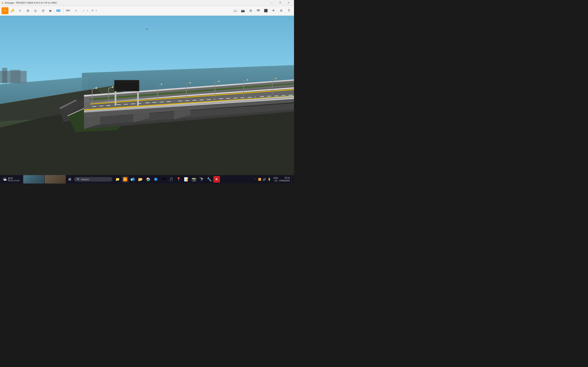 Image resolution: width=588 pixels, height=367 pixels. Describe the element at coordinates (167, 179) in the screenshot. I see `taskbar-apps: 📁 E 📬 📂 🔷 🗺 🎵 📍 📝 📸 🔭 🔧 R` at that location.